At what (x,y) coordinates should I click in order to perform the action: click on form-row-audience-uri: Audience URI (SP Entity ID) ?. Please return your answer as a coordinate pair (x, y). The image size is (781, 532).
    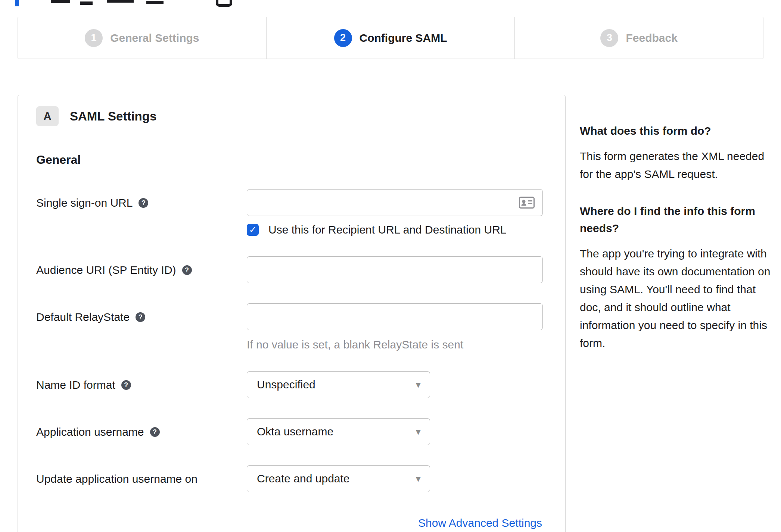
    Looking at the image, I should click on (290, 270).